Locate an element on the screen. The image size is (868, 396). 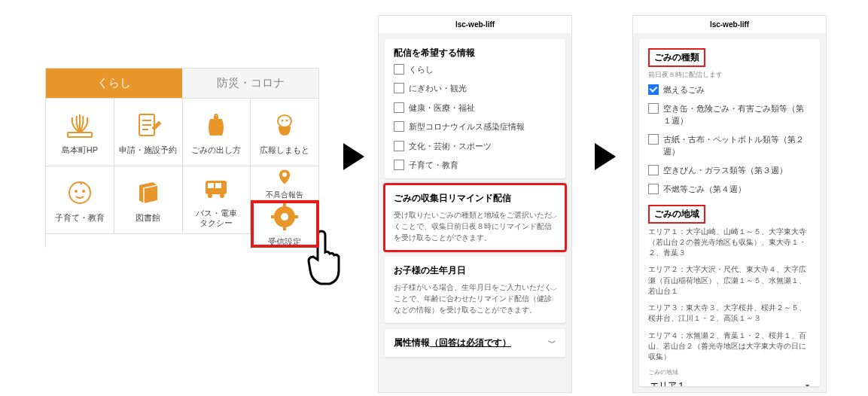
tab-bousai: 防災・コロナ is located at coordinates (250, 83).